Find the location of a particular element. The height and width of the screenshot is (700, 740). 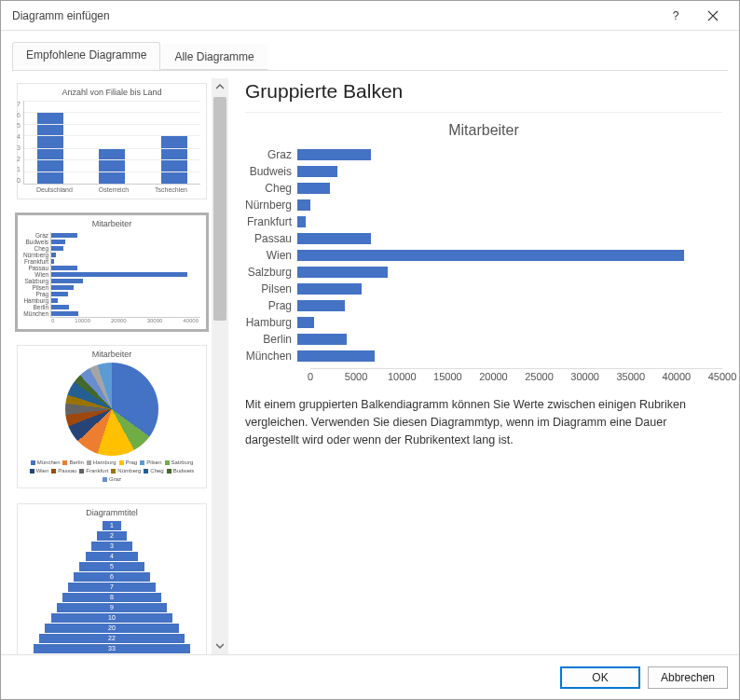

chart-title: Mitarbeiter is located at coordinates (484, 130).